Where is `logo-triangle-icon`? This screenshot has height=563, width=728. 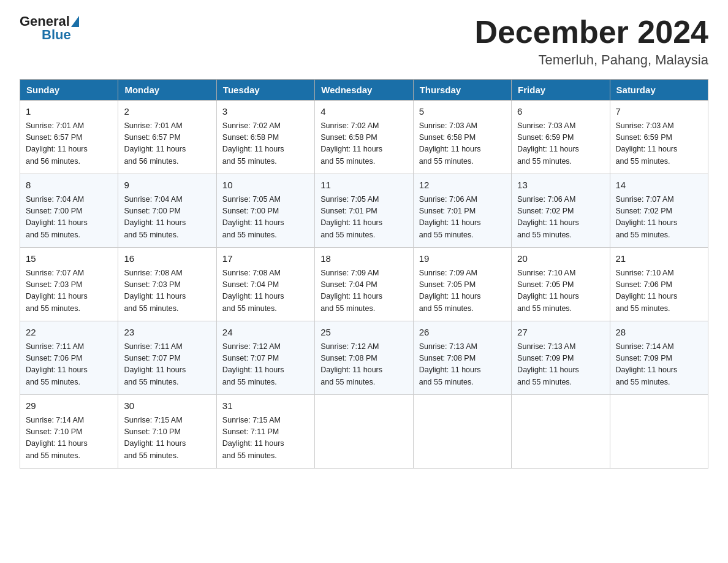
logo-triangle-icon is located at coordinates (75, 21).